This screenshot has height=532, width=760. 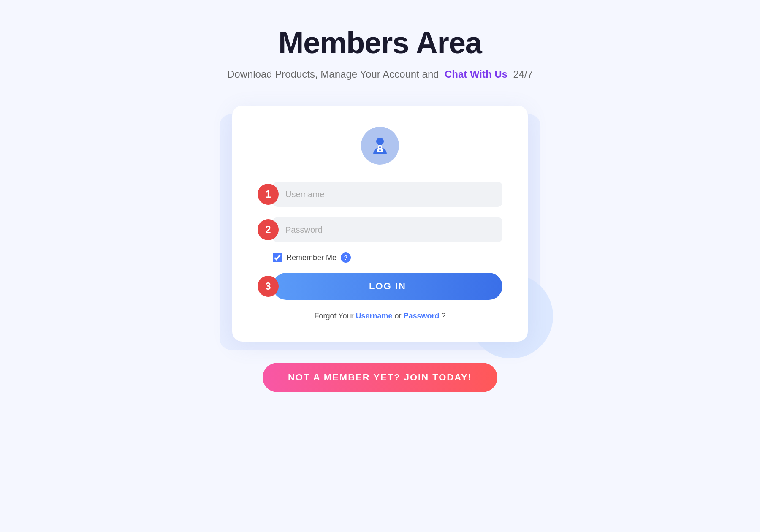 I want to click on login-button-row: 3 LOG IN, so click(x=380, y=286).